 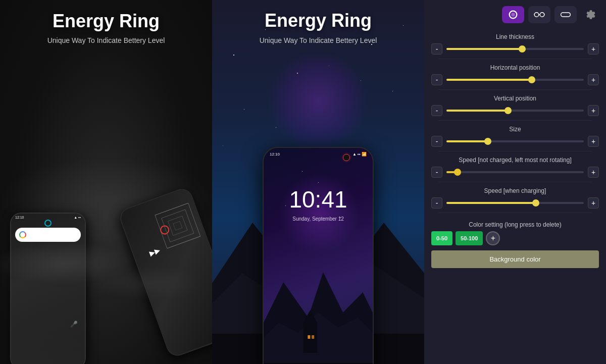 I want to click on center-subtitle: Unique Way To Indicate Bettery Level, so click(x=318, y=40).